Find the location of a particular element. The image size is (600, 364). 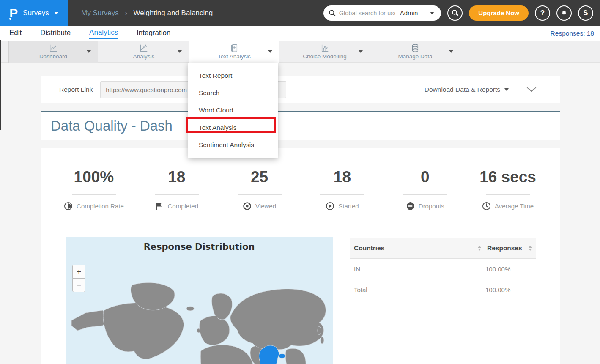

map-region-africa is located at coordinates (227, 354).